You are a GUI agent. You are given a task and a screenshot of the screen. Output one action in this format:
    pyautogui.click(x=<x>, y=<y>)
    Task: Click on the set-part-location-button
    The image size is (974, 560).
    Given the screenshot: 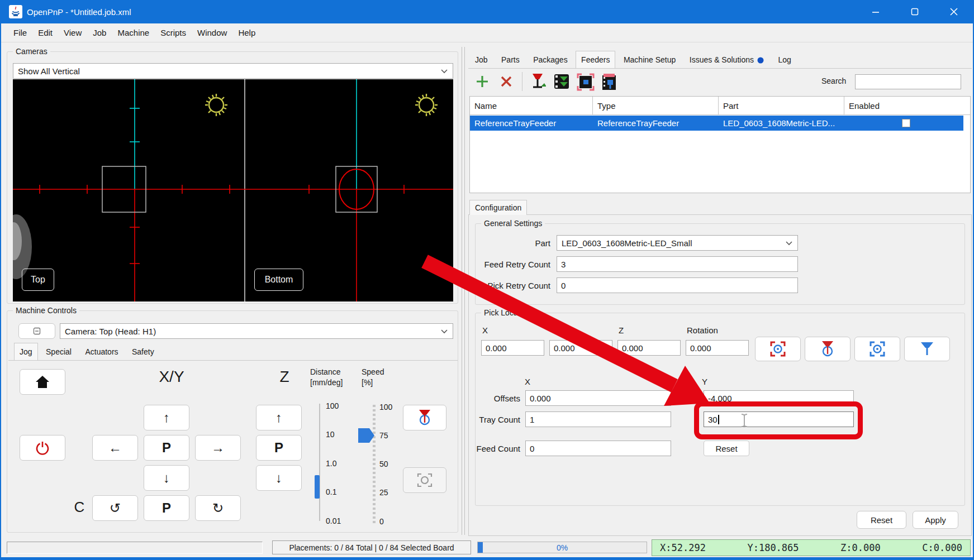 What is the action you would take?
    pyautogui.click(x=609, y=82)
    